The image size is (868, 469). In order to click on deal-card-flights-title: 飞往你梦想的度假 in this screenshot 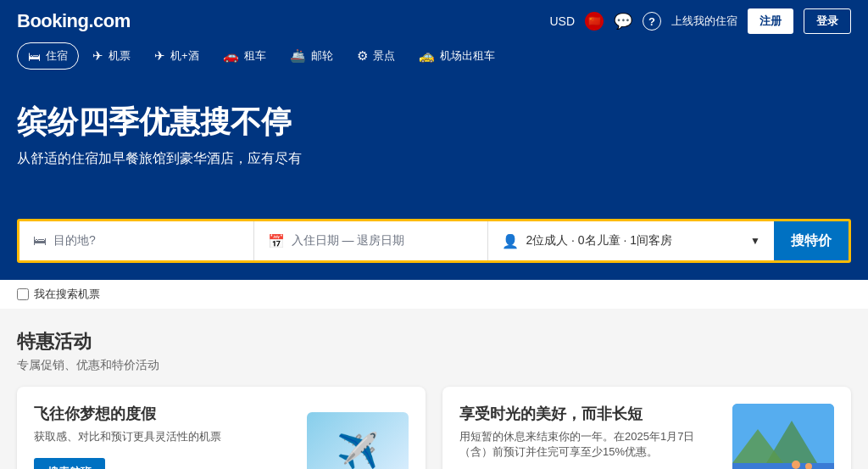, I will do `click(166, 414)`.